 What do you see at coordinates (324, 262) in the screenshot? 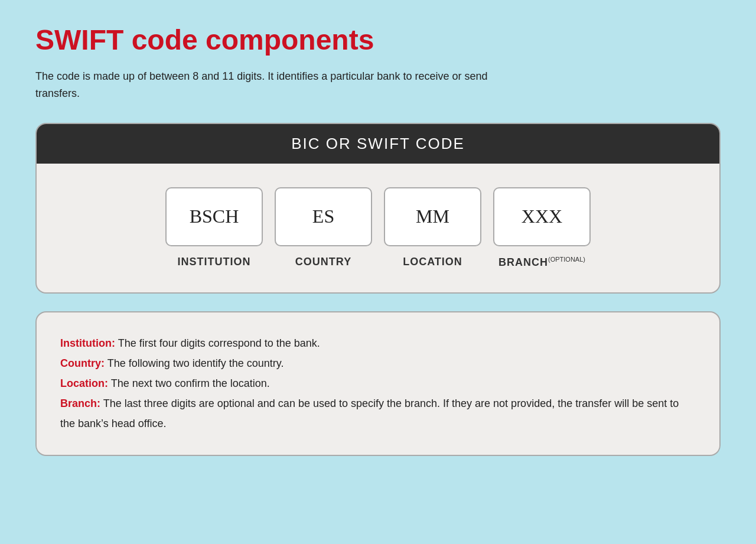
I see `code-label-country: COUNTRY` at bounding box center [324, 262].